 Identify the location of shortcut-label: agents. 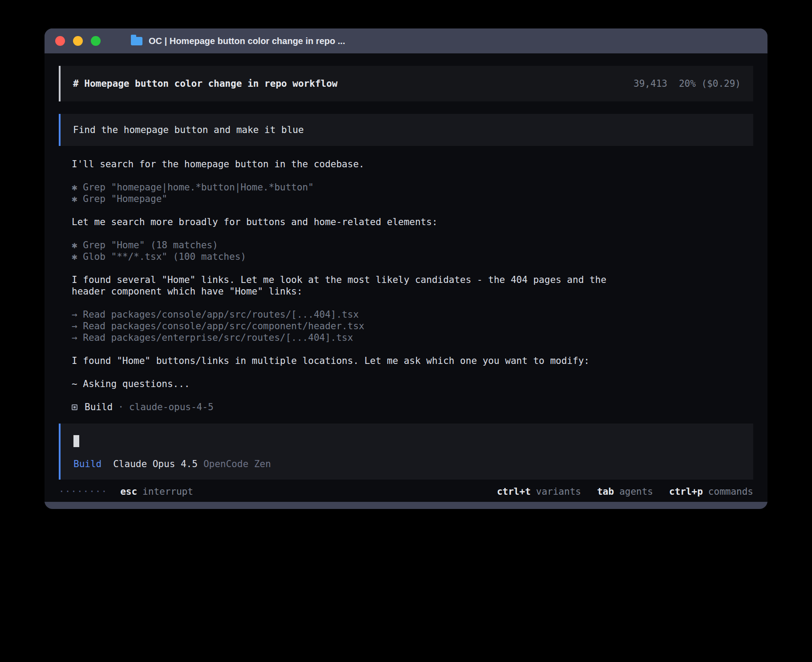
(636, 492).